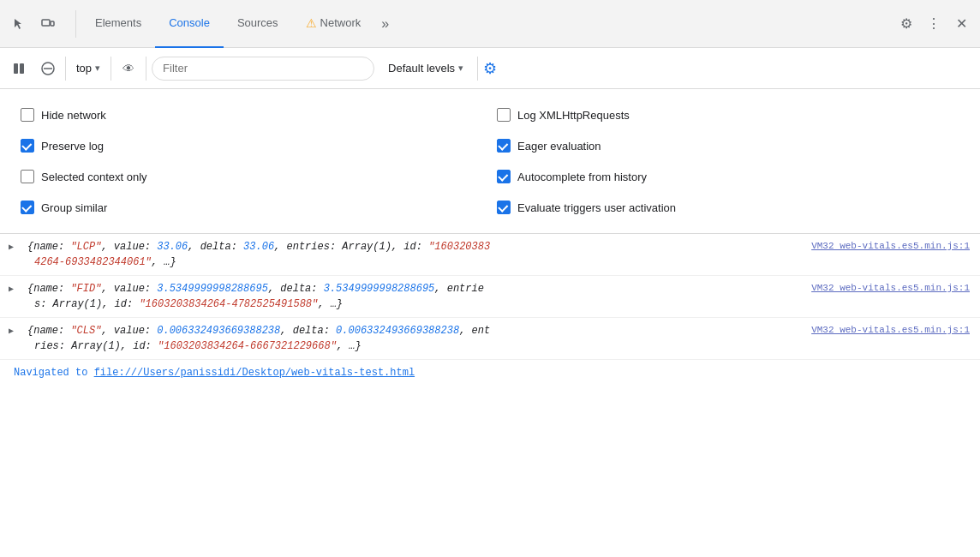 The image size is (980, 557). What do you see at coordinates (252, 115) in the screenshot?
I see `setting-hide-network: Hide network` at bounding box center [252, 115].